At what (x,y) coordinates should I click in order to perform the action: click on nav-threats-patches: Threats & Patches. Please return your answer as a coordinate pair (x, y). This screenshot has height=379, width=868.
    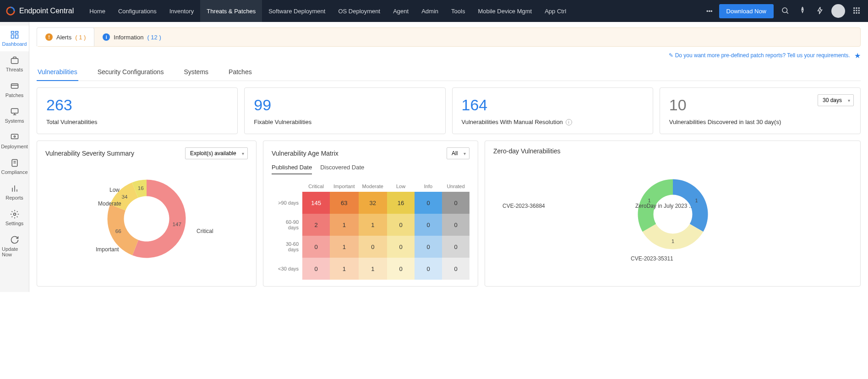
    Looking at the image, I should click on (231, 11).